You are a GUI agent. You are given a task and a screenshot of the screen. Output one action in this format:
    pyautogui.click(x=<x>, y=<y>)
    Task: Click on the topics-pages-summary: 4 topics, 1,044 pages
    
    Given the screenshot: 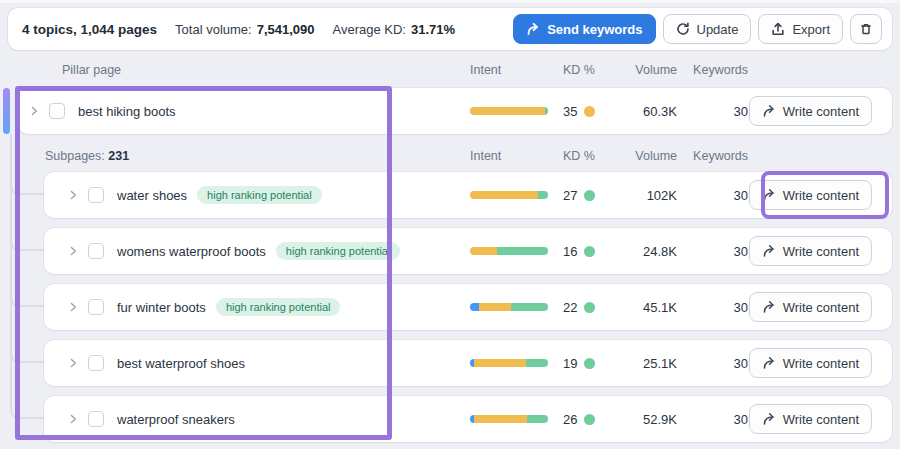 What is the action you would take?
    pyautogui.click(x=90, y=30)
    